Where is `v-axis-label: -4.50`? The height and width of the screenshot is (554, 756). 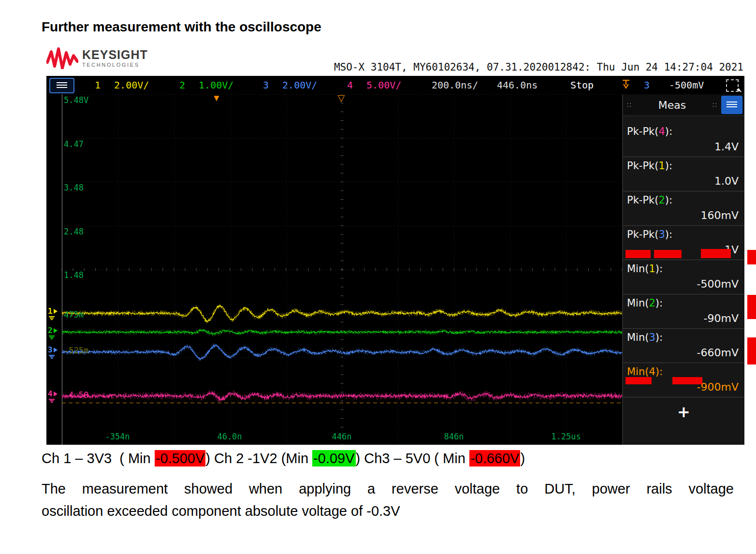 v-axis-label: -4.50 is located at coordinates (76, 395).